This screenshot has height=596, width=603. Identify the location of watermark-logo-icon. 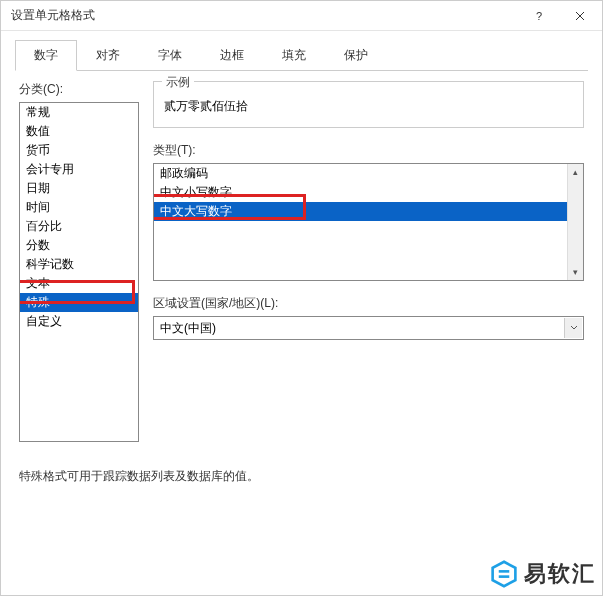
(504, 574).